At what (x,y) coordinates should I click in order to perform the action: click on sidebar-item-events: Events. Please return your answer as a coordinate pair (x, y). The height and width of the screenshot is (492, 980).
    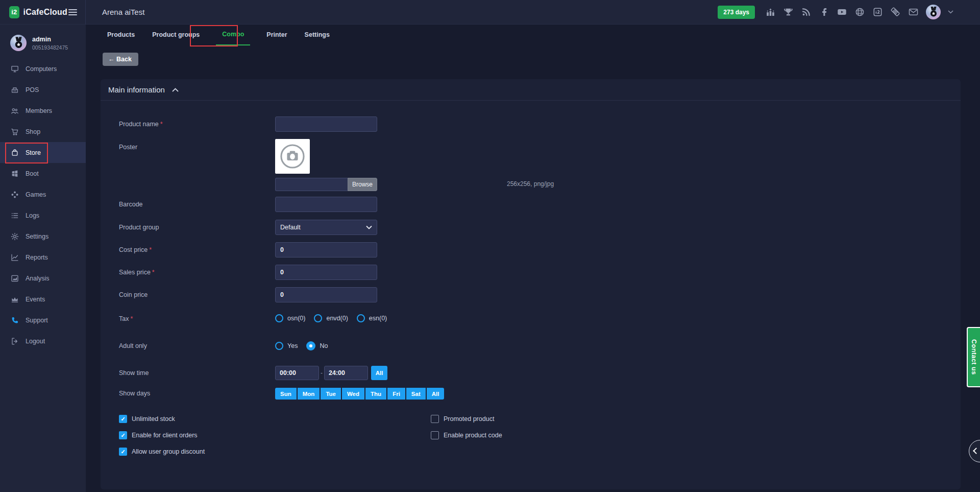
    Looking at the image, I should click on (43, 299).